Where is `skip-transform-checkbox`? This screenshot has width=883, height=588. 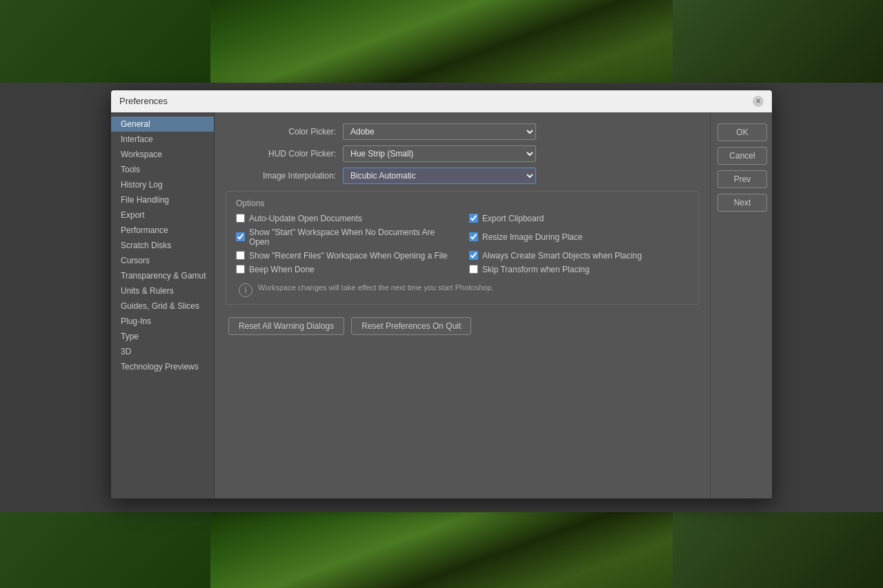
skip-transform-checkbox is located at coordinates (473, 269).